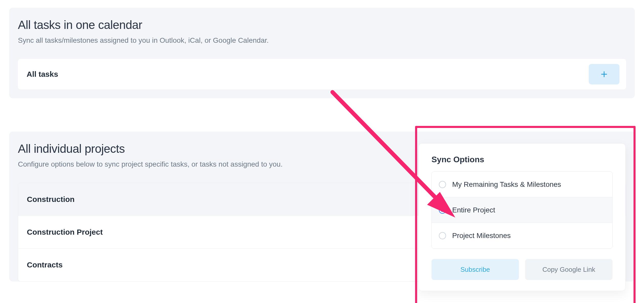  What do you see at coordinates (322, 74) in the screenshot?
I see `all-tasks-row-list: All tasks` at bounding box center [322, 74].